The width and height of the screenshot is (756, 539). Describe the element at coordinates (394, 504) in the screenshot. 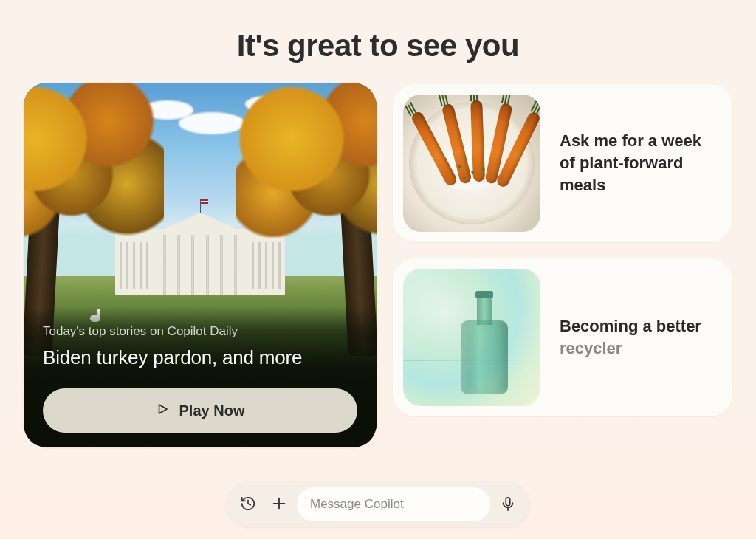

I see `message-input-wrap` at that location.